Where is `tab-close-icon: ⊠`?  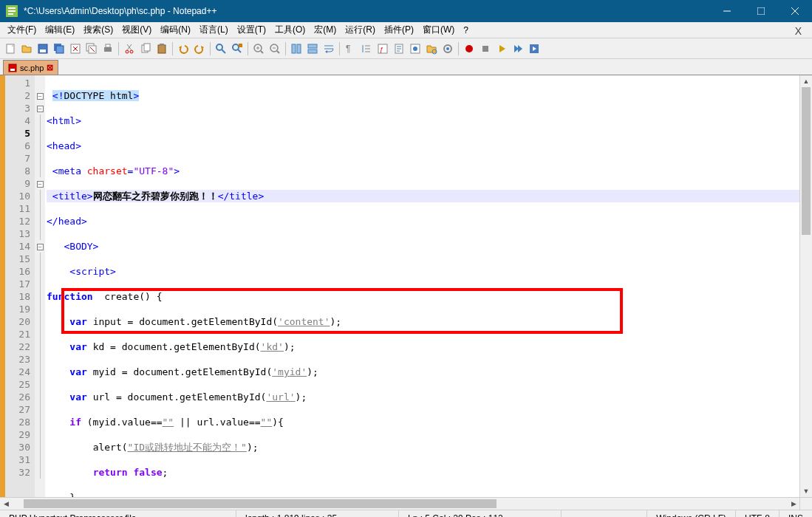 tab-close-icon: ⊠ is located at coordinates (50, 68).